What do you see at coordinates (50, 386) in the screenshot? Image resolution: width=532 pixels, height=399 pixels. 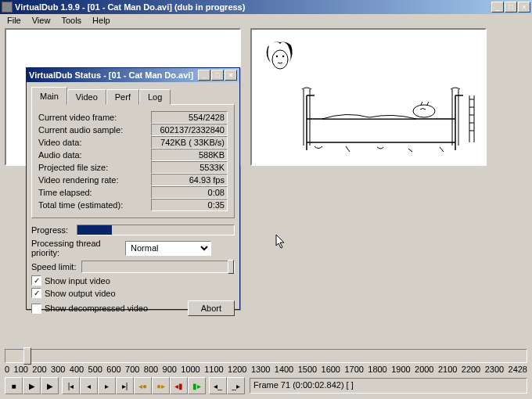 I see `play-output-button: ▶` at bounding box center [50, 386].